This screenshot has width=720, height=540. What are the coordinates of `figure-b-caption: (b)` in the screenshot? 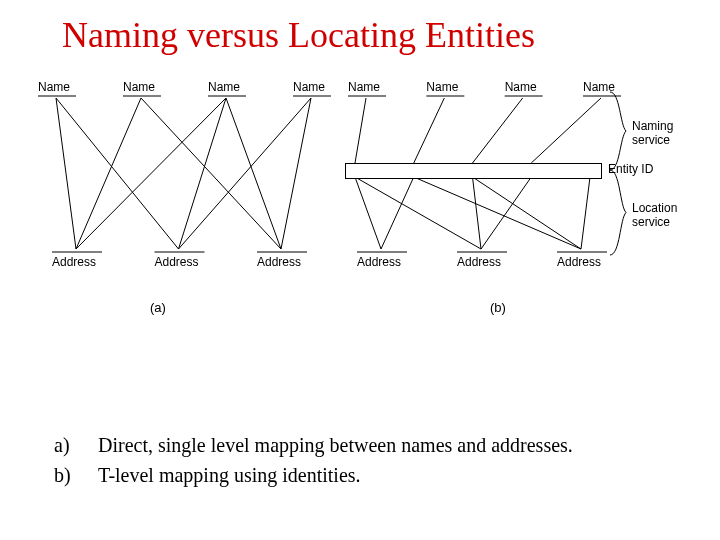 It's located at (498, 308).